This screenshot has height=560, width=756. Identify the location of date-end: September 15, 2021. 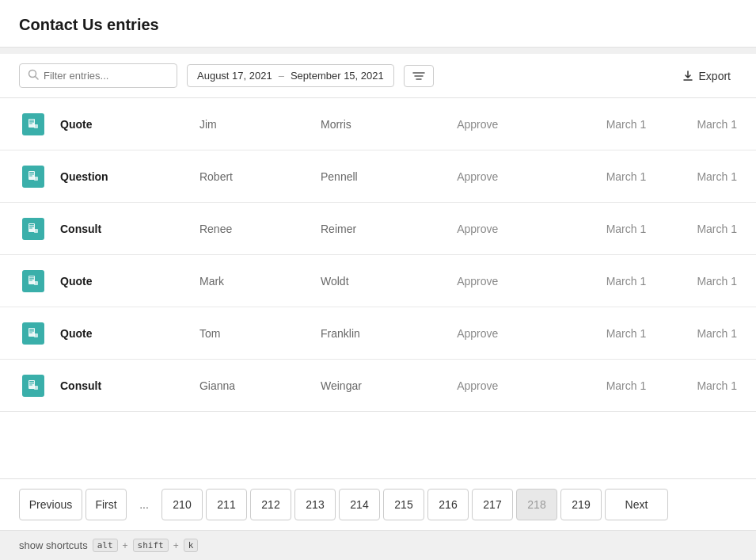
(337, 76).